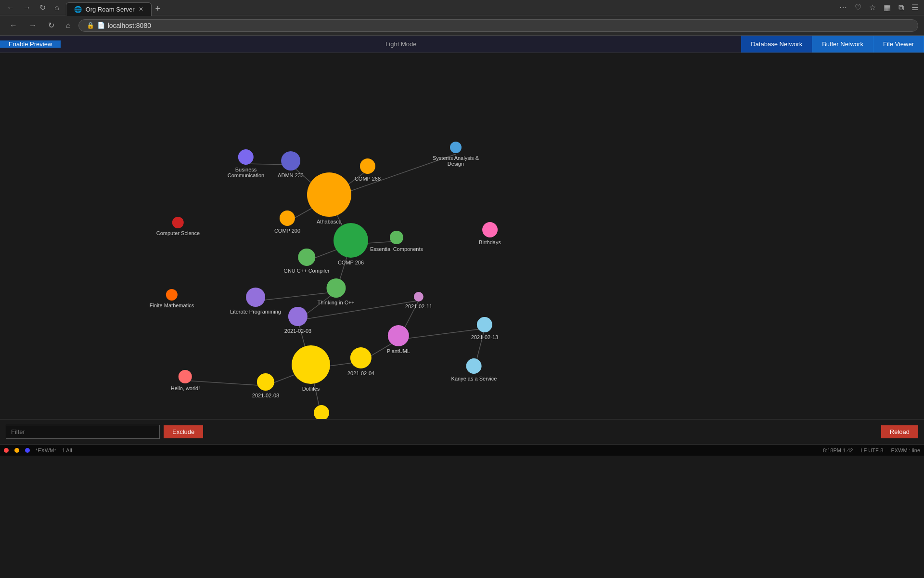  What do you see at coordinates (246, 164) in the screenshot?
I see `node-business-comm: BusinessCommunication` at bounding box center [246, 164].